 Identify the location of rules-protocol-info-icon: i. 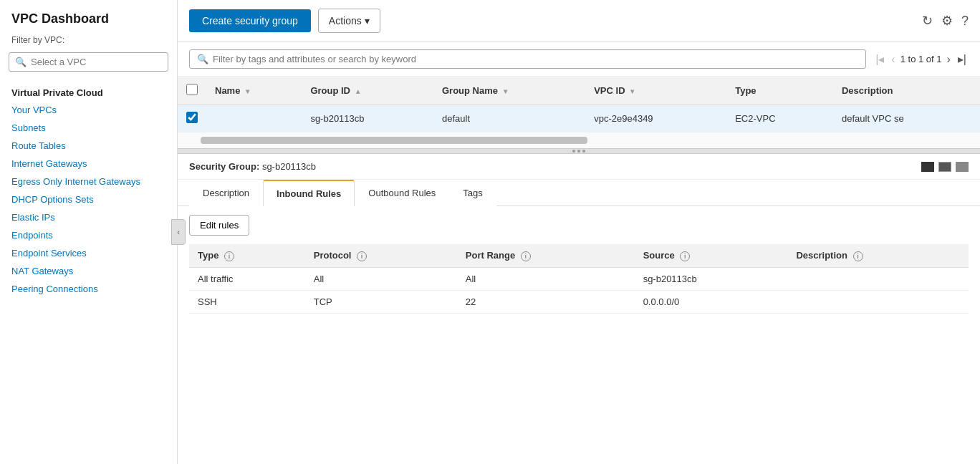
(362, 256).